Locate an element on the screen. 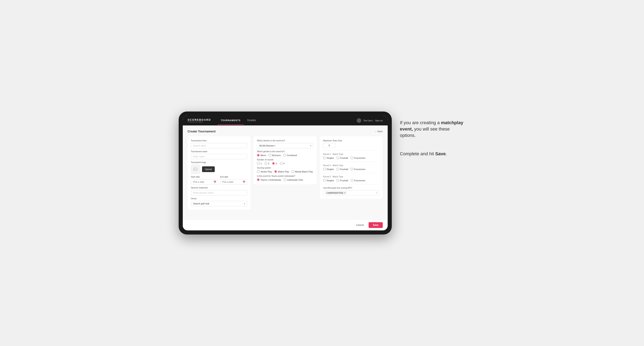 The image size is (644, 346). scoring-stroke: Stroke Play is located at coordinates (264, 172).